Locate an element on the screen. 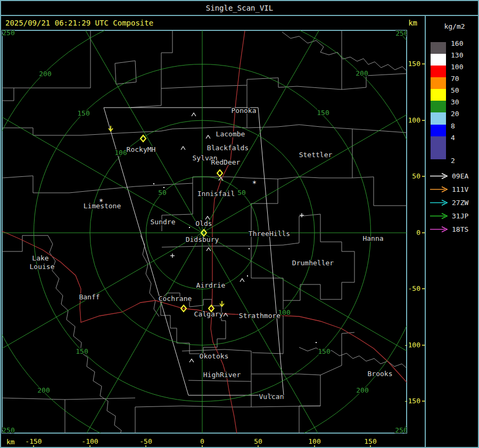  right-axis-tick-label: -150 is located at coordinates (412, 401).